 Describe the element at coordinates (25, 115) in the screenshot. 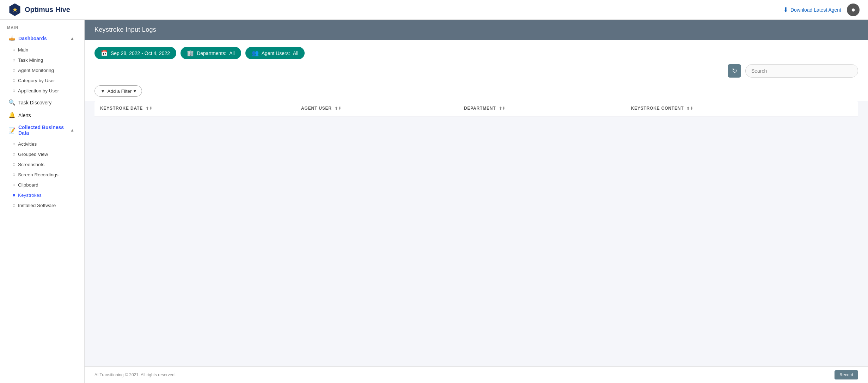

I see `alerts-label: Alerts` at that location.